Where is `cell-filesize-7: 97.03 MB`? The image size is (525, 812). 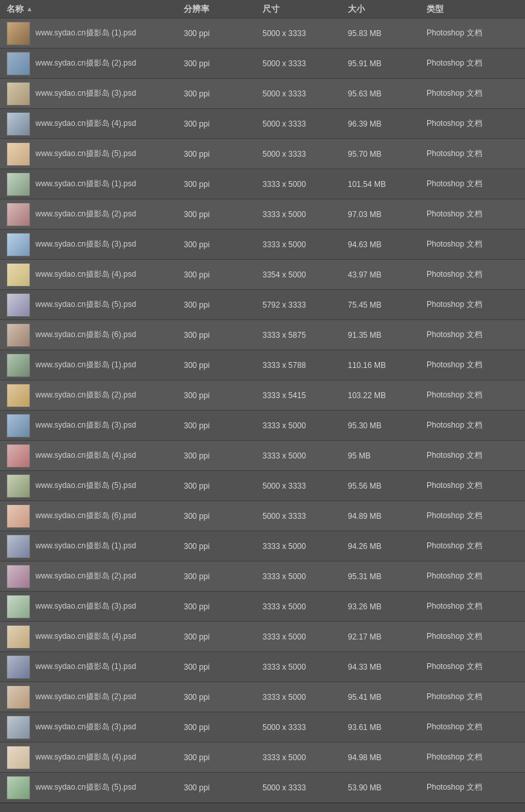 cell-filesize-7: 97.03 MB is located at coordinates (383, 214).